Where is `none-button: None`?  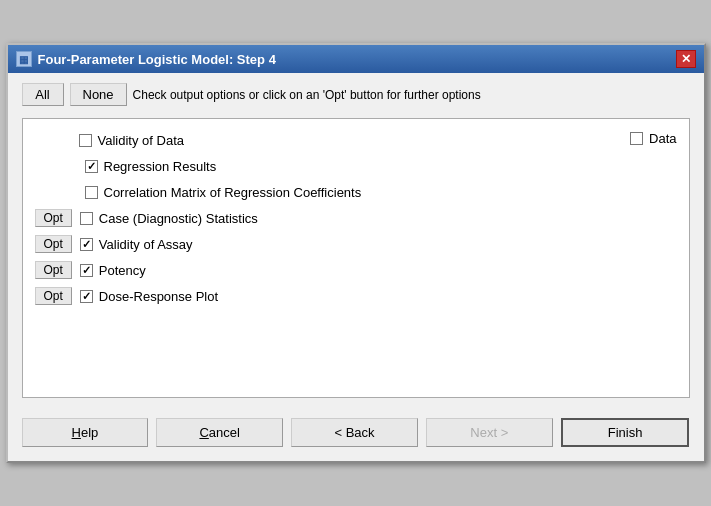 none-button: None is located at coordinates (98, 94).